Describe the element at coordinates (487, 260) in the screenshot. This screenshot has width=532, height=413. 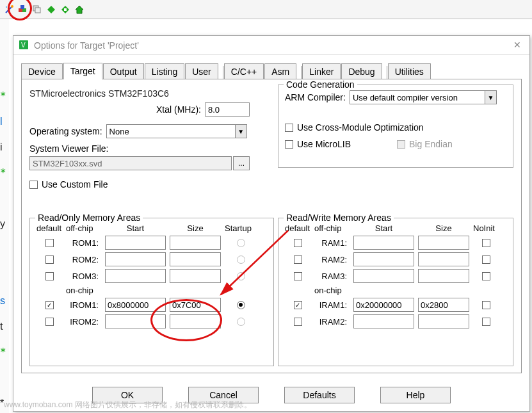
I see `ram2-noinit-checkbox` at that location.